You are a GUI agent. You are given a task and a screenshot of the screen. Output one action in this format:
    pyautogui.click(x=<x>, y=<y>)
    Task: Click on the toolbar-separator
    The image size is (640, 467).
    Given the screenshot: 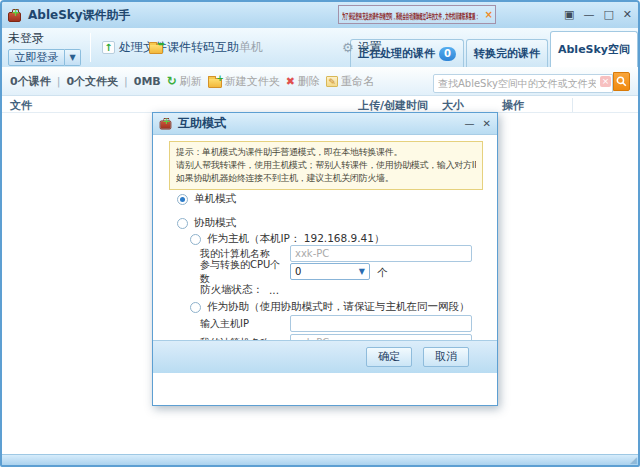 What is the action you would take?
    pyautogui.click(x=90, y=48)
    